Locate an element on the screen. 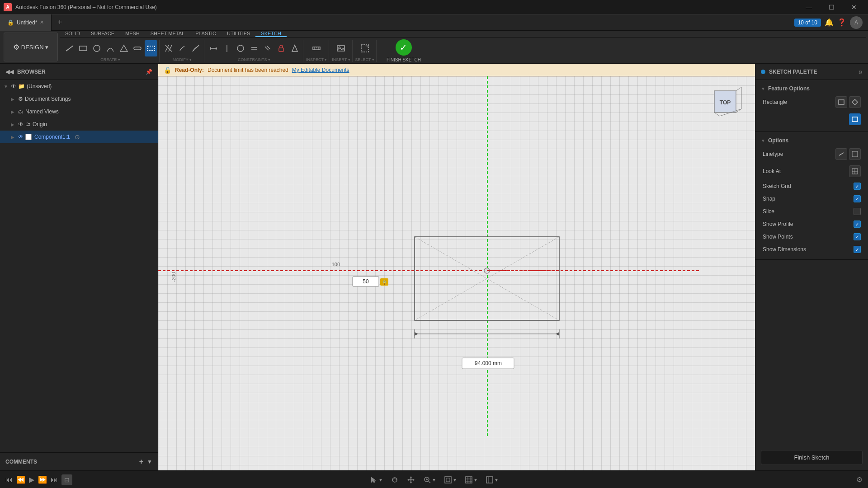 The width and height of the screenshot is (868, 488). linetype-btn2 is located at coordinates (855, 154).